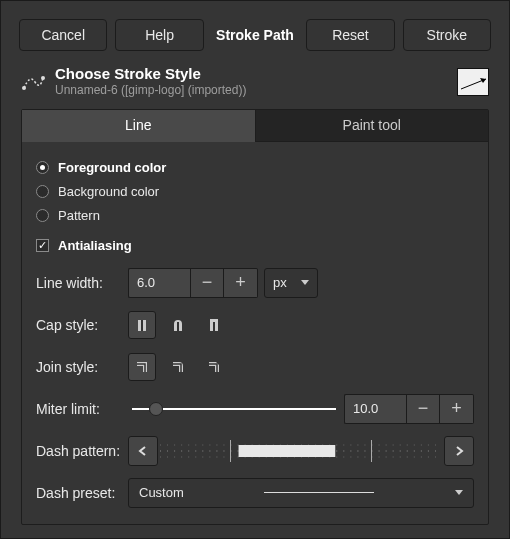 The height and width of the screenshot is (539, 510). I want to click on row-joinstyle: Join style:, so click(255, 367).